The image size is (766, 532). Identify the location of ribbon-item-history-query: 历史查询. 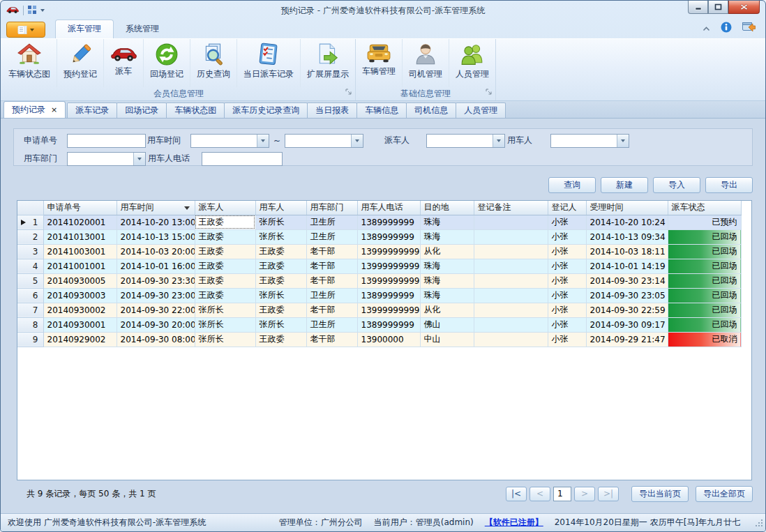
(213, 63).